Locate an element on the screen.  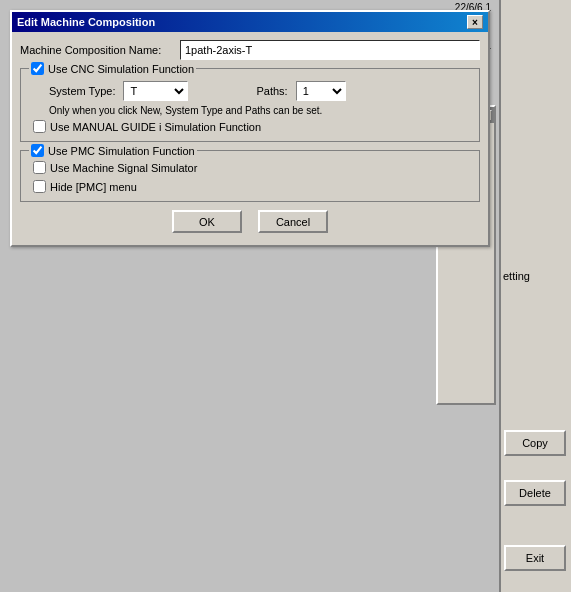
machine-composition-name-input is located at coordinates (330, 50).